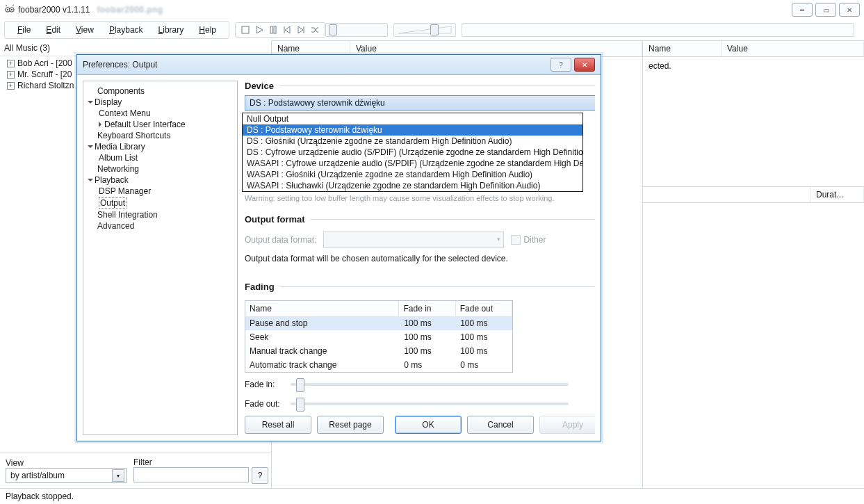 This screenshot has height=504, width=864. What do you see at coordinates (287, 30) in the screenshot?
I see `prev-icon` at bounding box center [287, 30].